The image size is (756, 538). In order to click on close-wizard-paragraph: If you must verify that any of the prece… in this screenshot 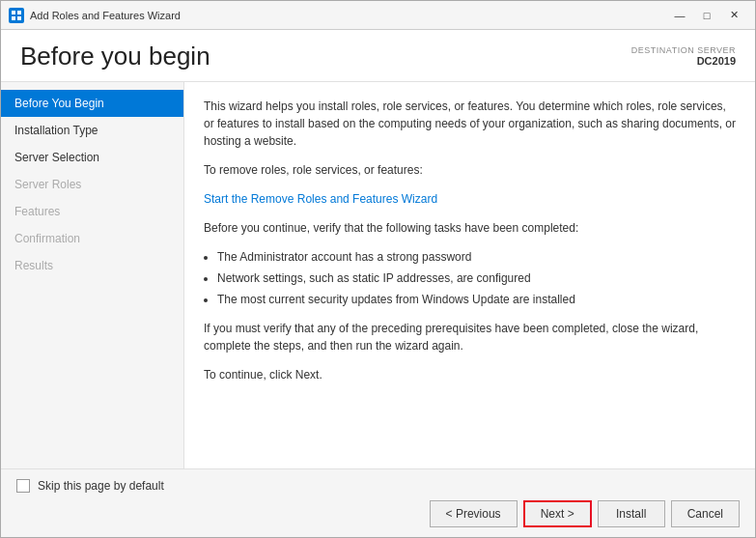, I will do `click(469, 337)`.